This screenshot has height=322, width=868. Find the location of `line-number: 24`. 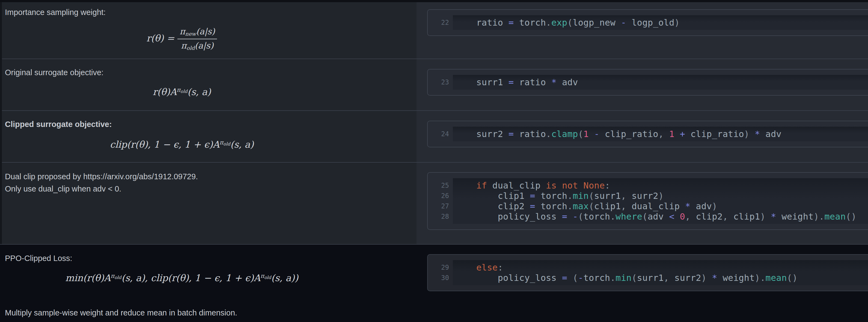

line-number: 24 is located at coordinates (438, 134).